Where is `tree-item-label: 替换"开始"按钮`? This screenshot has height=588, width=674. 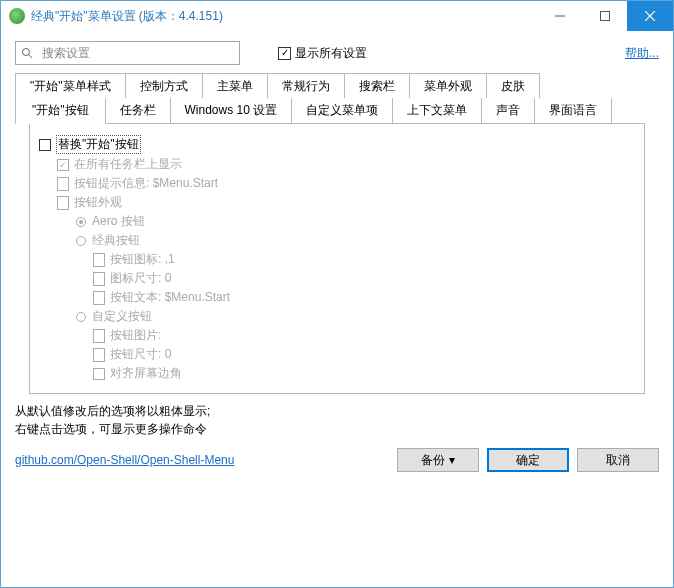
tree-item-label: 替换"开始"按钮 is located at coordinates (98, 144).